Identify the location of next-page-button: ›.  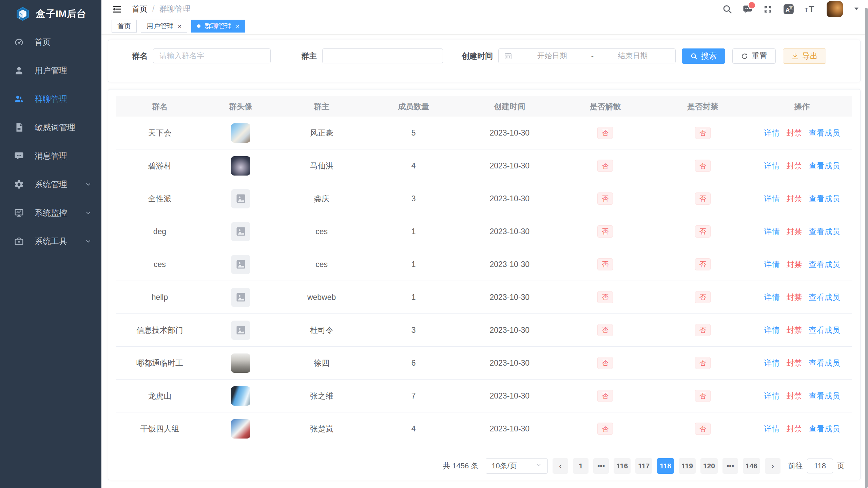
(773, 466).